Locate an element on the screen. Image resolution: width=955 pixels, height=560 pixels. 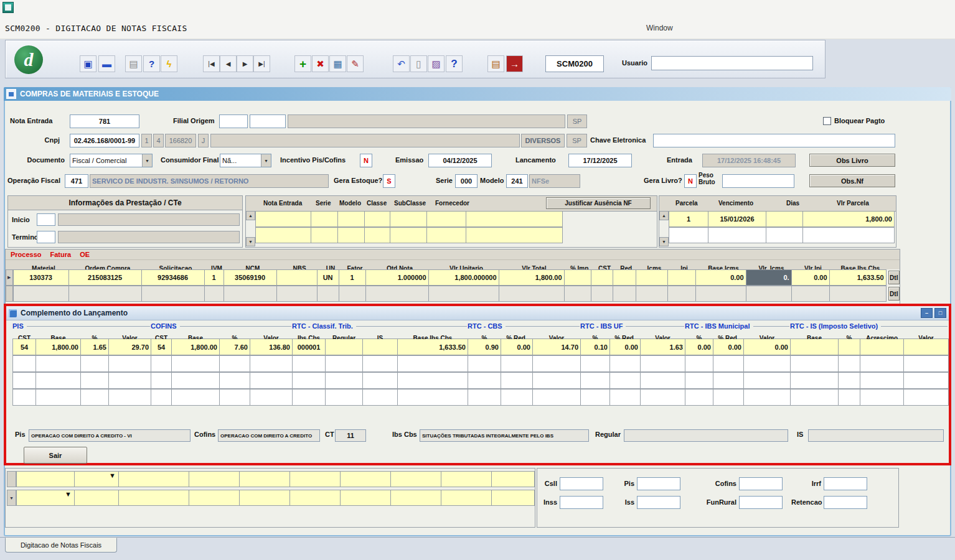
parcela-cell is located at coordinates (784, 235).